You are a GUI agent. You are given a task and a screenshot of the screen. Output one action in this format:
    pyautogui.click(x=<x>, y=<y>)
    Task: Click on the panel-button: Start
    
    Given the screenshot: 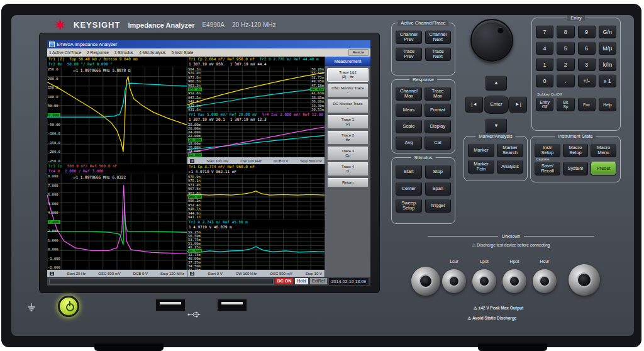 What is the action you would take?
    pyautogui.click(x=409, y=172)
    